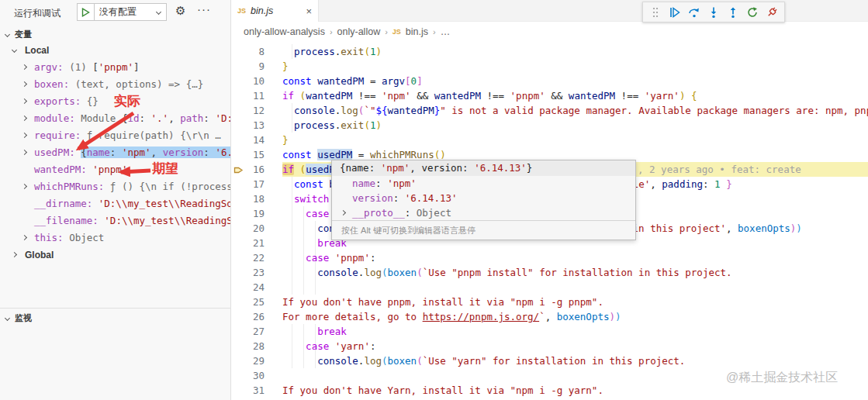 This screenshot has width=868, height=400. What do you see at coordinates (257, 81) in the screenshot?
I see `line-number: 10` at bounding box center [257, 81].